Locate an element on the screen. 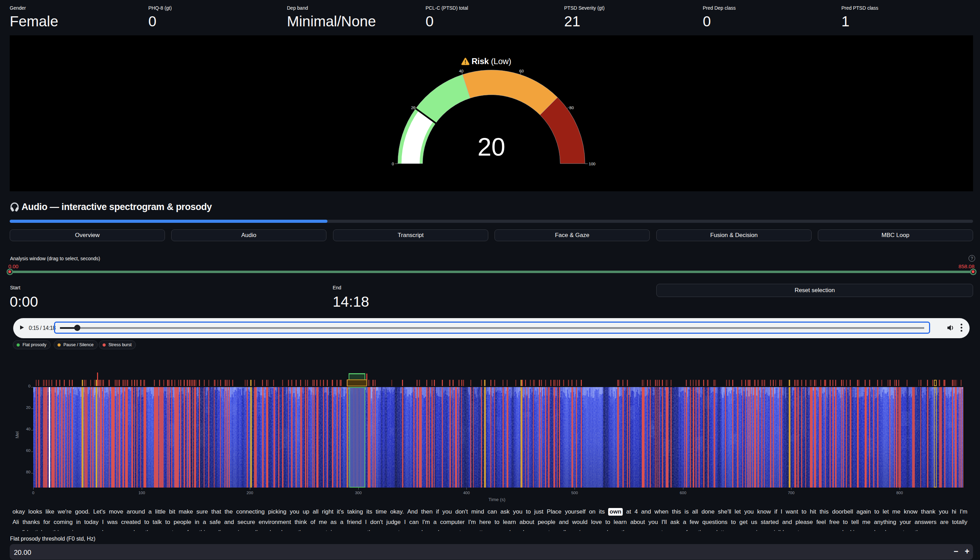  svg-text: 20 is located at coordinates (413, 108).